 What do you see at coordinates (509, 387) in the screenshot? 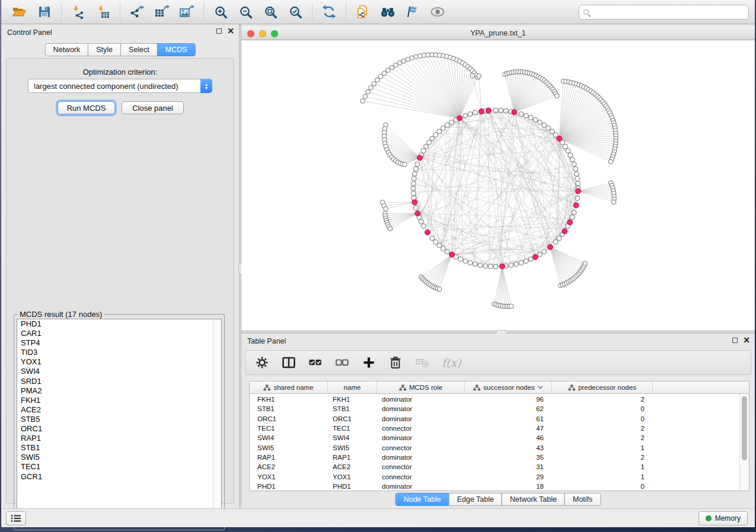
I see `column-header-successor-nodes: successor nodes` at bounding box center [509, 387].